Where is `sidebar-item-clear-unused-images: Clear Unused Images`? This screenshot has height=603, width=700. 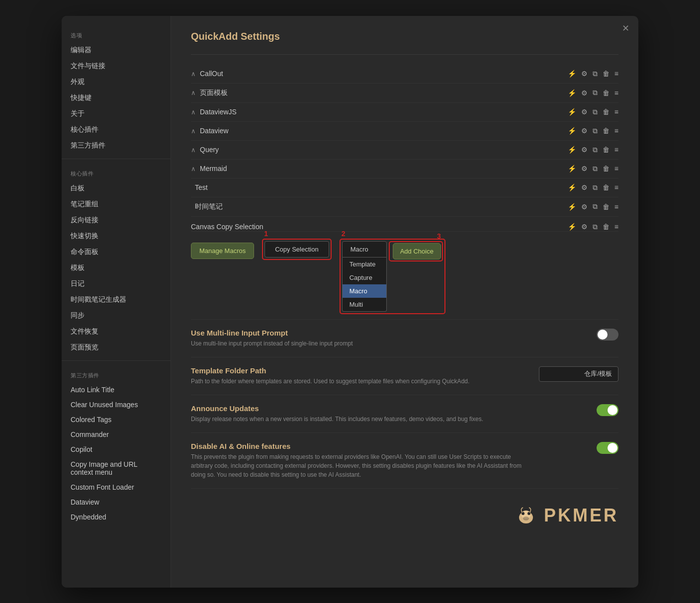 sidebar-item-clear-unused-images: Clear Unused Images is located at coordinates (116, 405).